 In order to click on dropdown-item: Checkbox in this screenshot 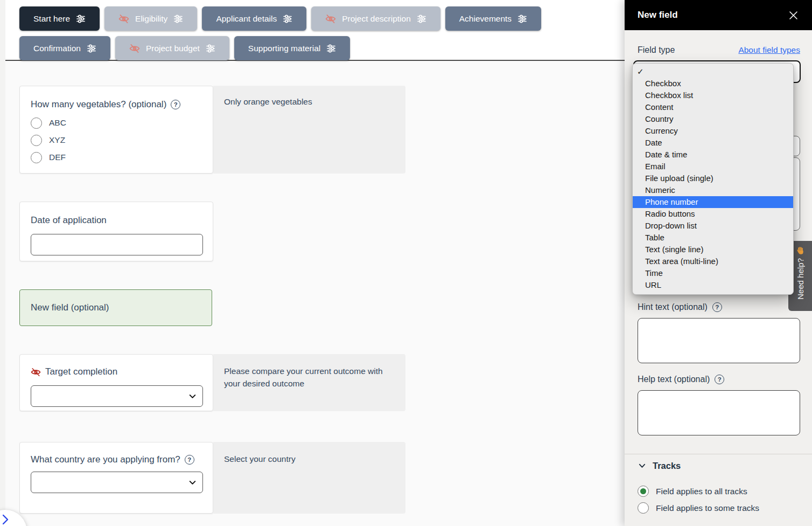, I will do `click(713, 84)`.